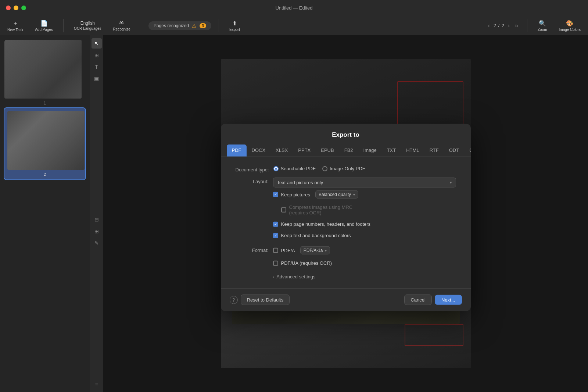  Describe the element at coordinates (265, 300) in the screenshot. I see `reset-label: Reset to Defaults` at that location.